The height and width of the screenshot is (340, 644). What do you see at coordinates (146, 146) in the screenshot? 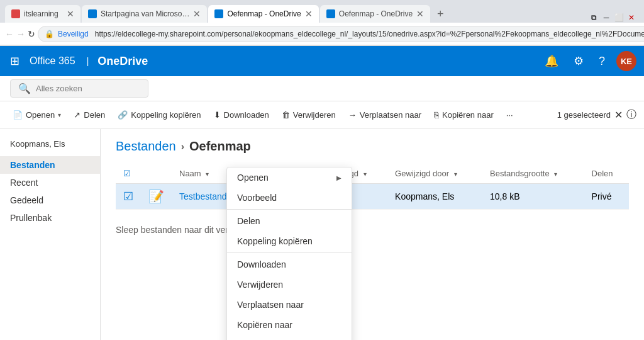
I see `breadcrumb-parent: Bestanden` at bounding box center [146, 146].